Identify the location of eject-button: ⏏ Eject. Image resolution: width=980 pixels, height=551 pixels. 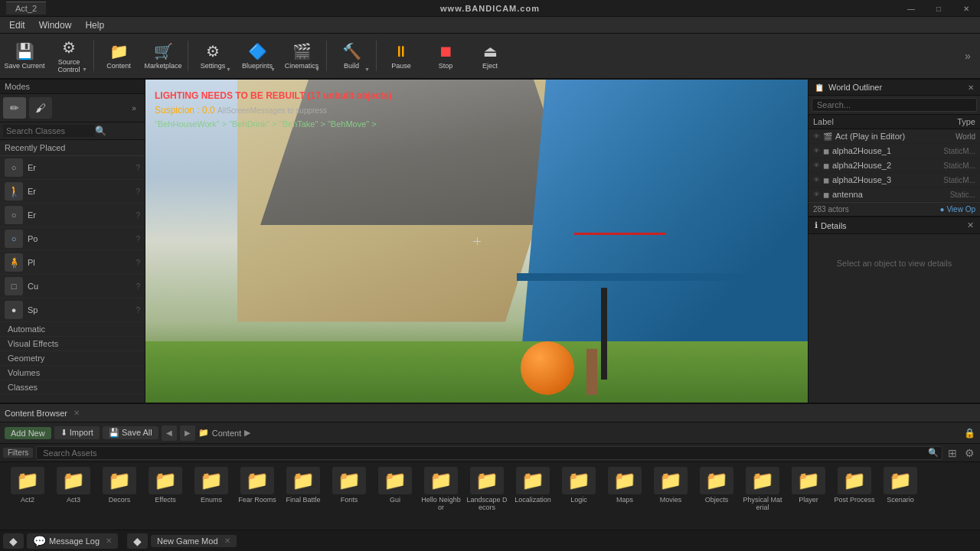
(490, 56).